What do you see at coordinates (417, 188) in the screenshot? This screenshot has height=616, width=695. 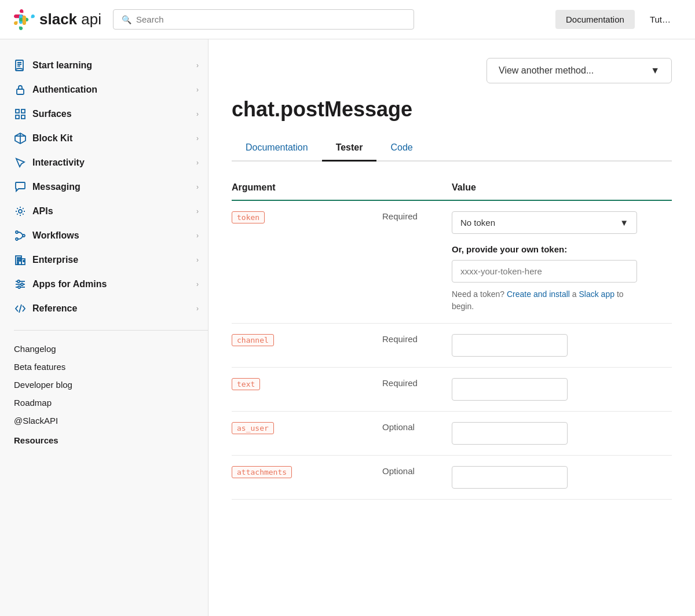 I see `col-empty` at bounding box center [417, 188].